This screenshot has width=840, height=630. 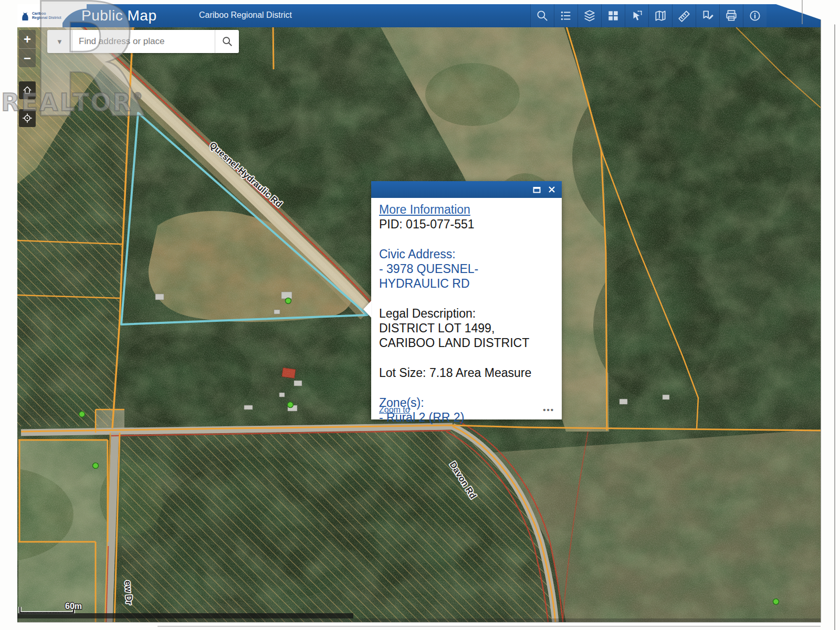 I want to click on search-input, so click(x=144, y=41).